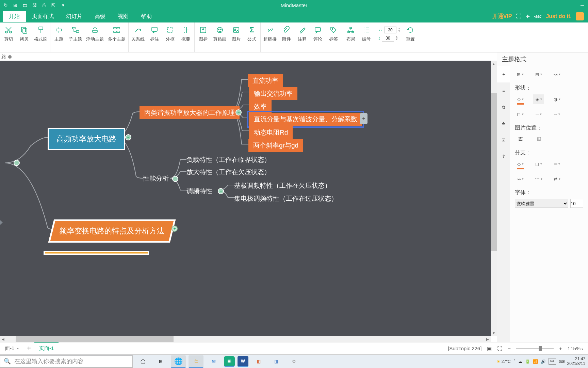 The height and width of the screenshot is (368, 588). What do you see at coordinates (100, 16) in the screenshot?
I see `tab-advanced: 高级` at bounding box center [100, 16].